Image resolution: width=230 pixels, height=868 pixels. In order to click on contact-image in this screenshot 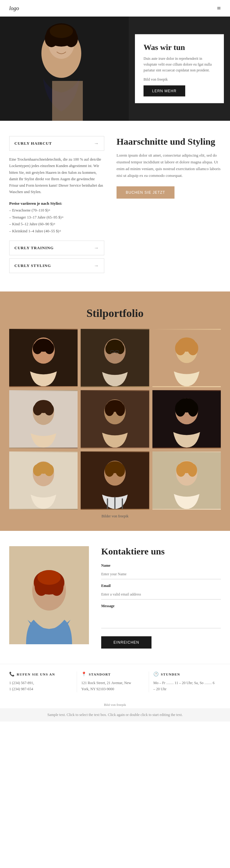, I will do `click(49, 595)`.